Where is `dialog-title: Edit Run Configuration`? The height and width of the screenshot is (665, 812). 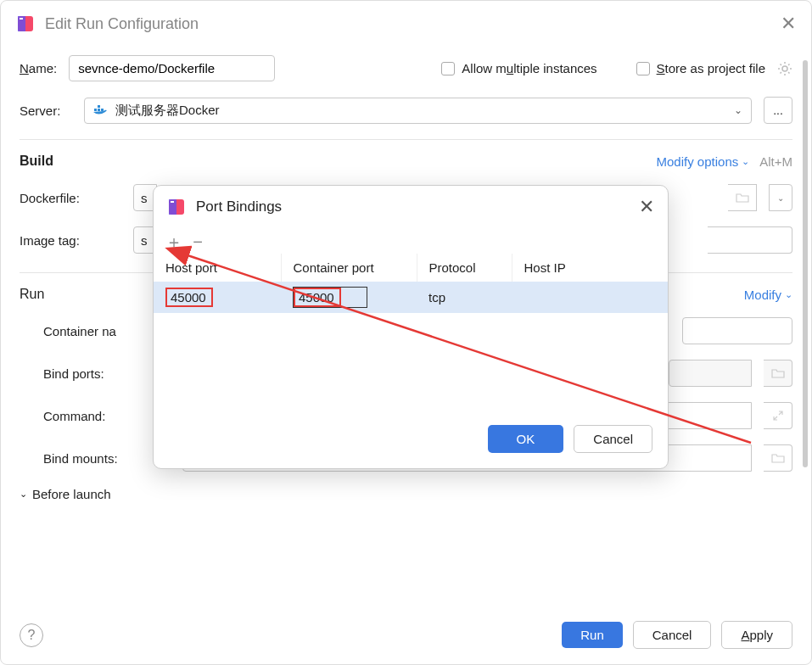 dialog-title: Edit Run Configuration is located at coordinates (122, 24).